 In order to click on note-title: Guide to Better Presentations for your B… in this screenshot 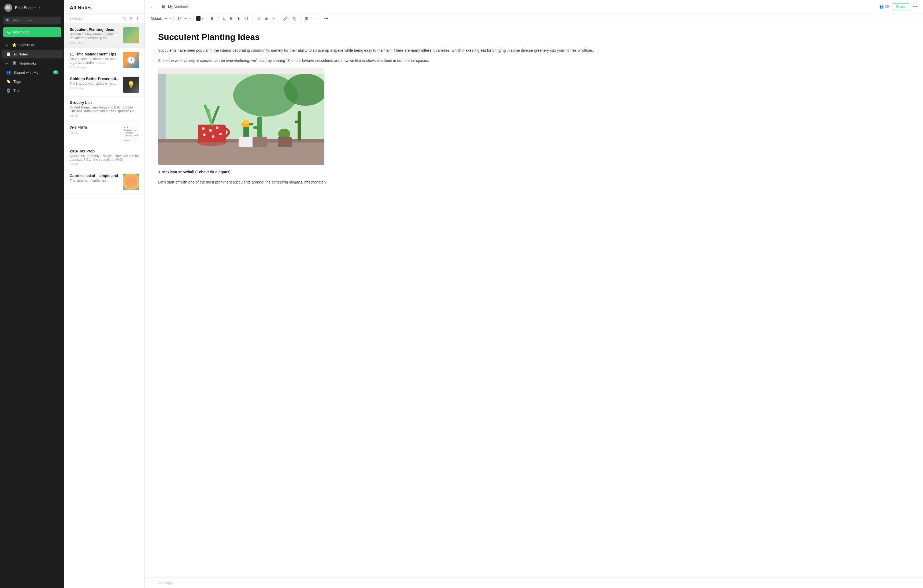, I will do `click(95, 79)`.